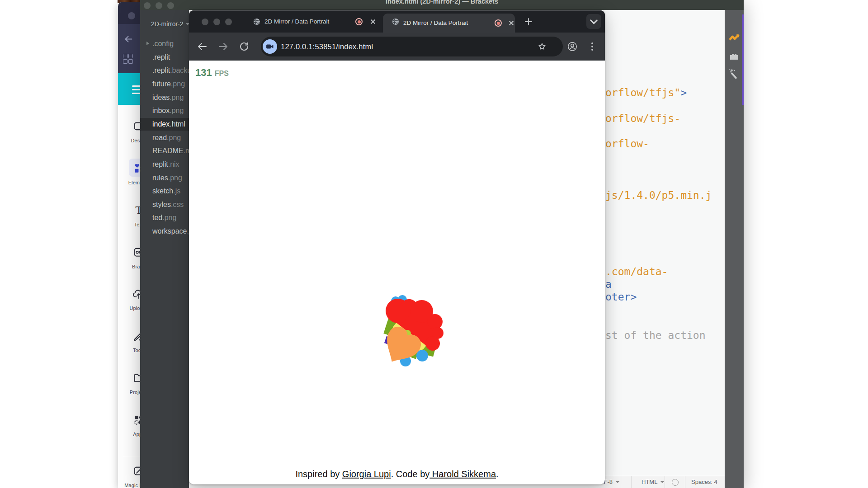  I want to click on fps-counter: 131FPS, so click(212, 73).